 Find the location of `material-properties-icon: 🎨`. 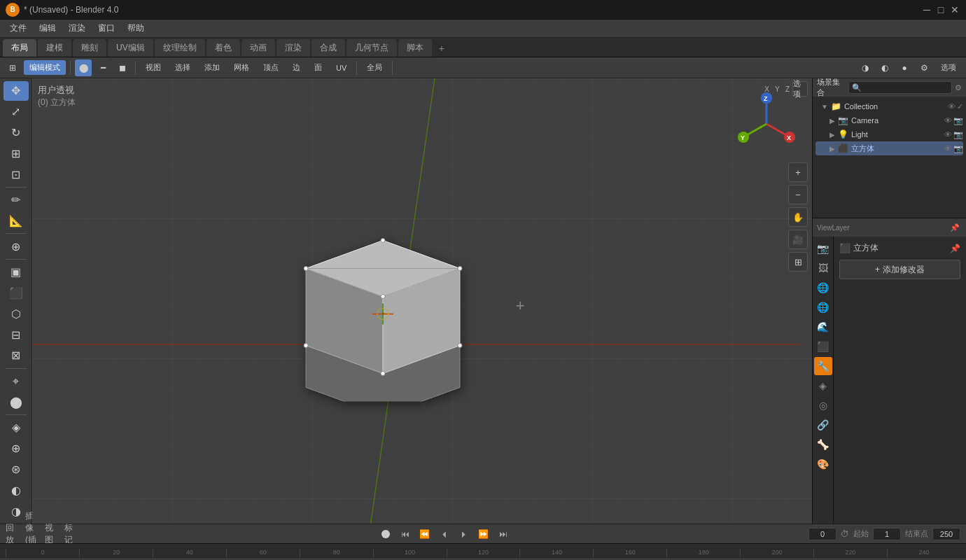

material-properties-icon: 🎨 is located at coordinates (823, 464).